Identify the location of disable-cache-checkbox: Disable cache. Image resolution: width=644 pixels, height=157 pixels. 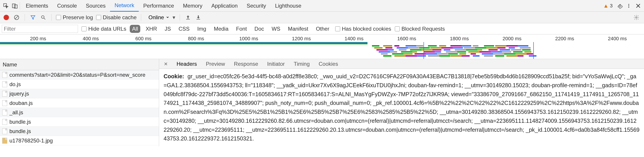
(116, 17).